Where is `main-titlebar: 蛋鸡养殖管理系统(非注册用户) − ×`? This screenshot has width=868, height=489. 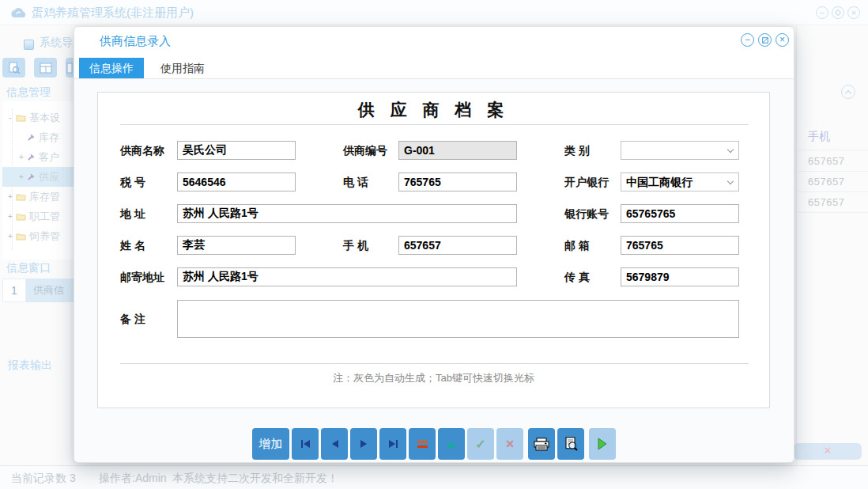
main-titlebar: 蛋鸡养殖管理系统(非注册用户) − × is located at coordinates (434, 13).